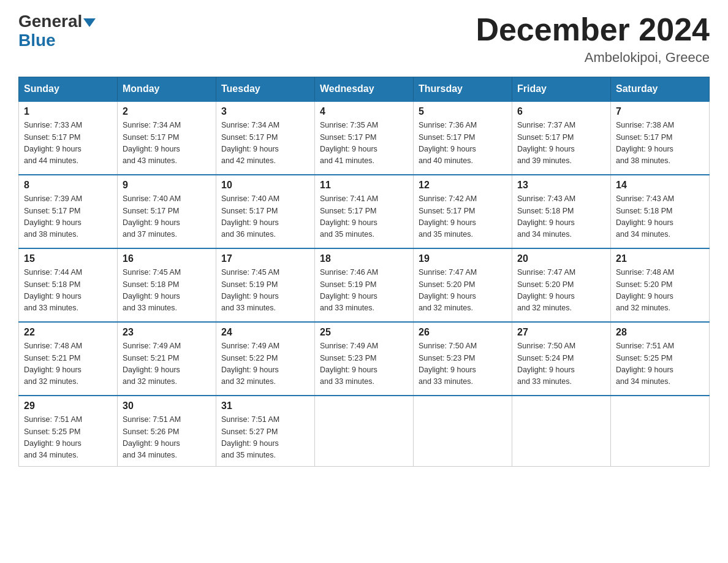  What do you see at coordinates (89, 23) in the screenshot?
I see `logo-triangle-icon` at bounding box center [89, 23].